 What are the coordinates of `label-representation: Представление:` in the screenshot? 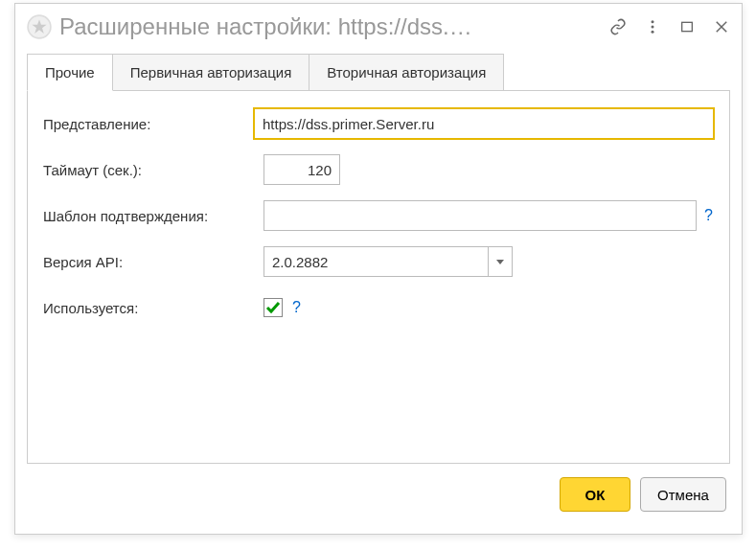 It's located at (149, 125).